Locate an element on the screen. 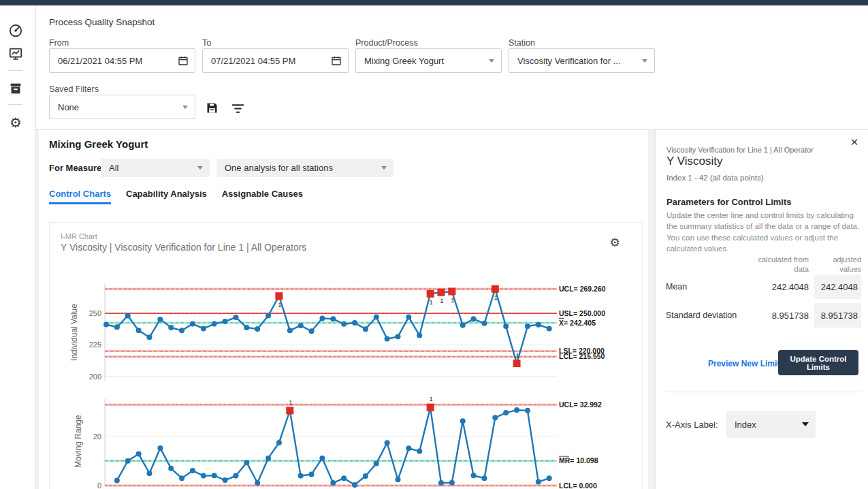  station-dropdown: Viscosity Verification for ... is located at coordinates (581, 61).